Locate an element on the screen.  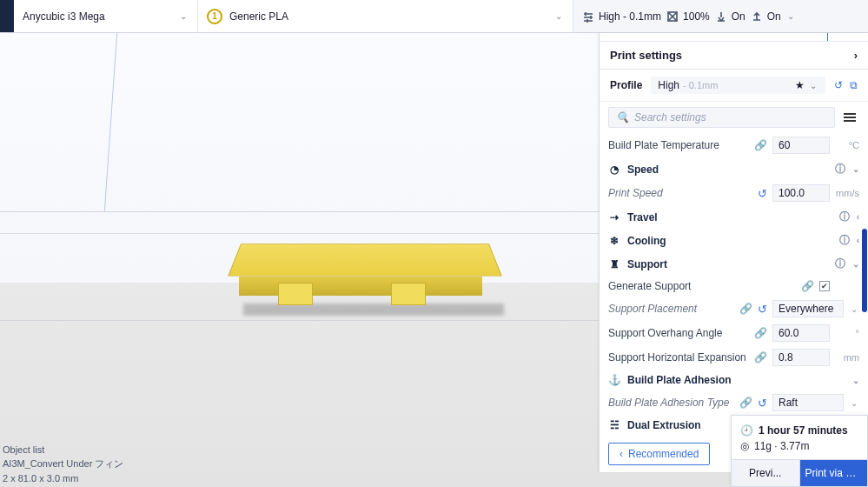
printer-selector: Anycubic i3 Mega ⌄ is located at coordinates (106, 16).